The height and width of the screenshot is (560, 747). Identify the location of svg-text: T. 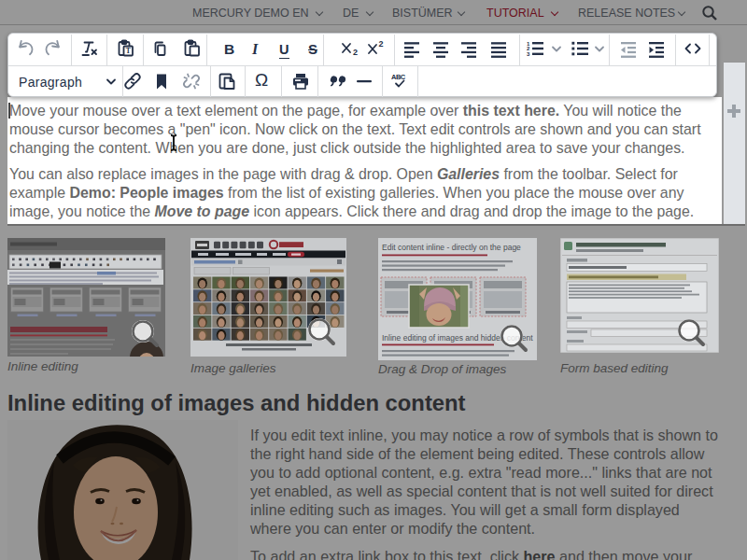
(129, 50).